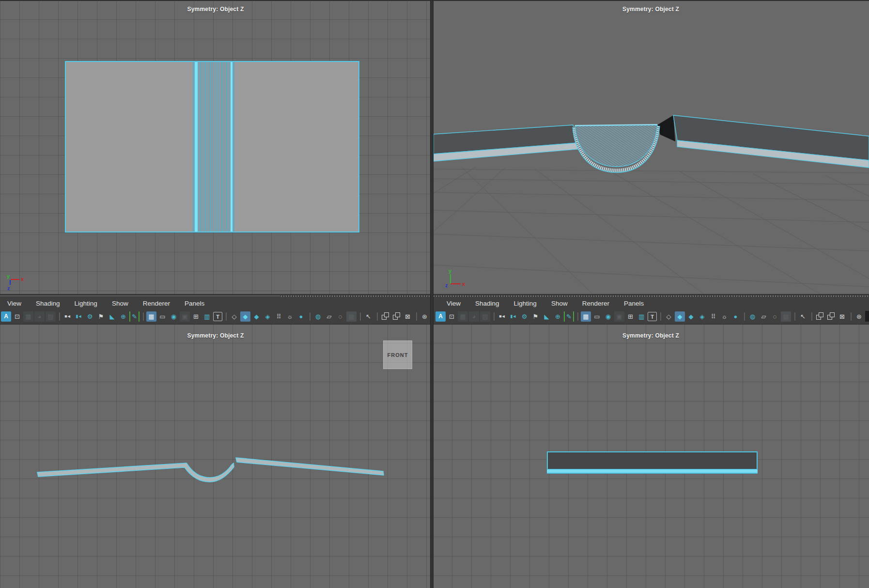 This screenshot has width=869, height=588. What do you see at coordinates (651, 144) in the screenshot?
I see `plane-object-persp` at bounding box center [651, 144].